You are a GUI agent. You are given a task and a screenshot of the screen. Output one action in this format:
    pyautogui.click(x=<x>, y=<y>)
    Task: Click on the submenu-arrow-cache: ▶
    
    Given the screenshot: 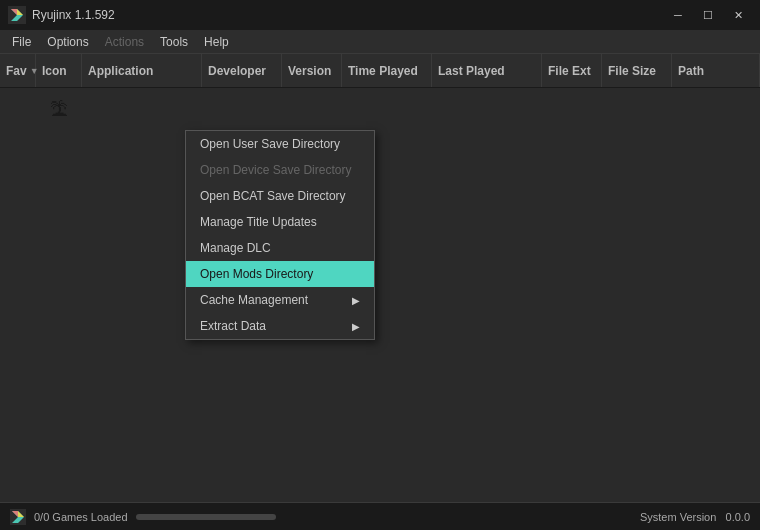 What is the action you would take?
    pyautogui.click(x=356, y=300)
    